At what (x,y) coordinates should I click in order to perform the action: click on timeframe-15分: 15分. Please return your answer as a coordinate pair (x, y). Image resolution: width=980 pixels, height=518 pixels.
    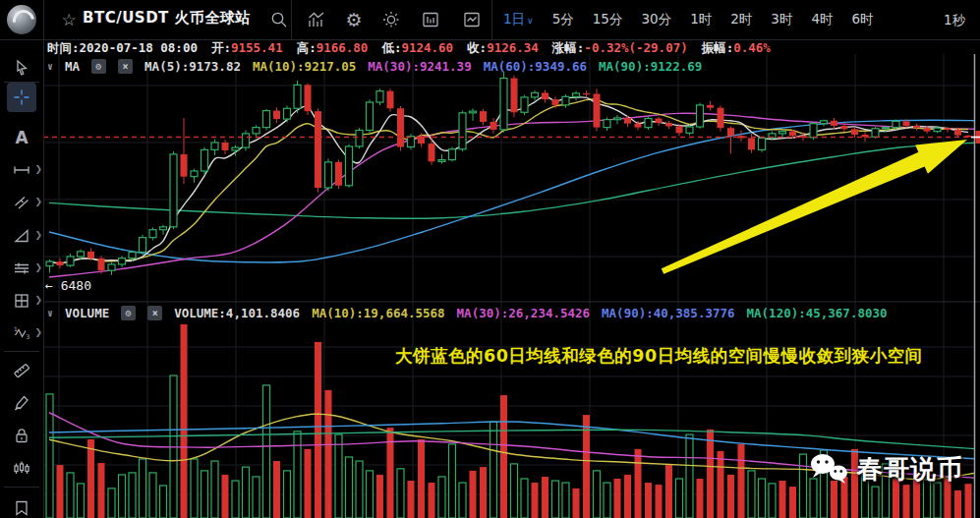
    Looking at the image, I should click on (607, 20).